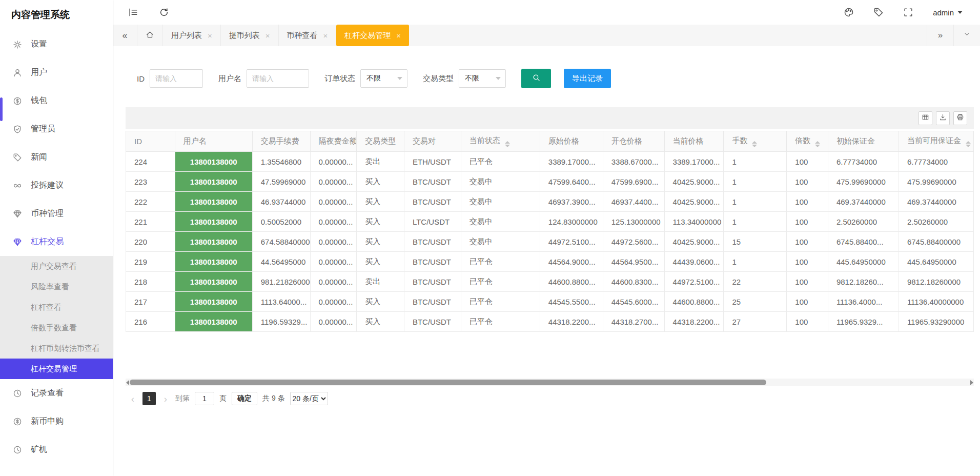 The image size is (980, 476). What do you see at coordinates (56, 369) in the screenshot?
I see `sidebar-subitem: 杠杆交易管理` at bounding box center [56, 369].